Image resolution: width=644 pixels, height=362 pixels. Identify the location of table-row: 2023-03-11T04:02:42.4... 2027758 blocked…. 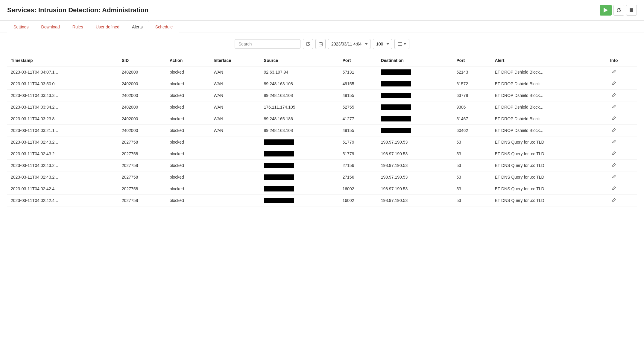
(322, 189).